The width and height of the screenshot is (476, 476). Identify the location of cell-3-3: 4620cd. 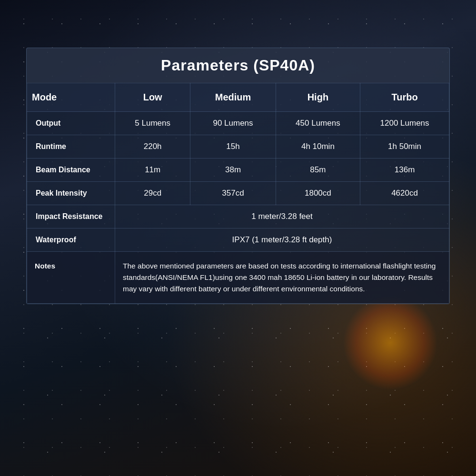
(405, 193).